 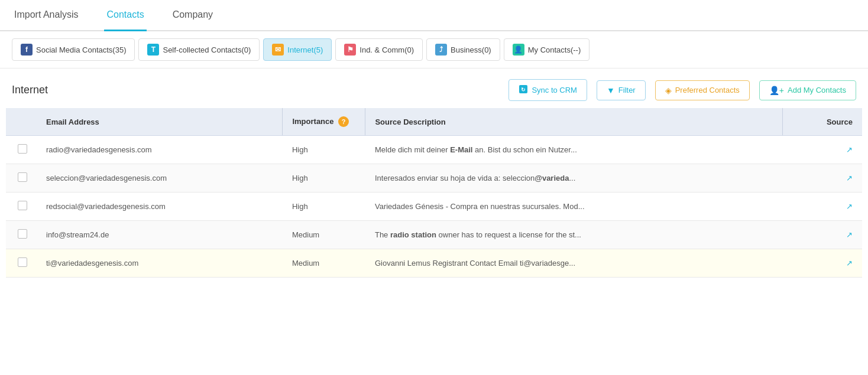 I want to click on row-email: redsocial@variedadesgenesis.com, so click(x=160, y=207).